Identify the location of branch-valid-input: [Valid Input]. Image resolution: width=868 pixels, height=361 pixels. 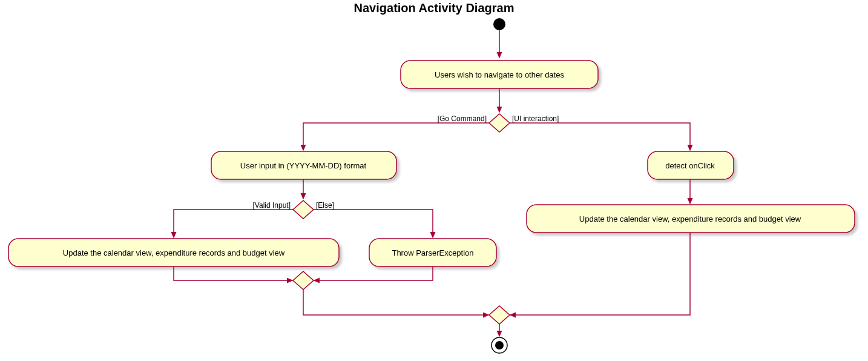
(272, 205).